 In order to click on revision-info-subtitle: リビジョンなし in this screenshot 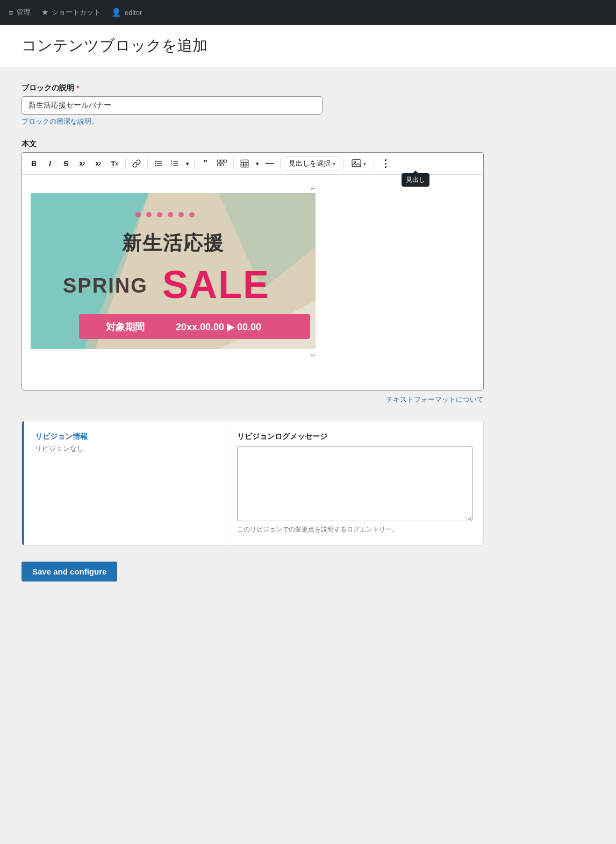, I will do `click(125, 449)`.